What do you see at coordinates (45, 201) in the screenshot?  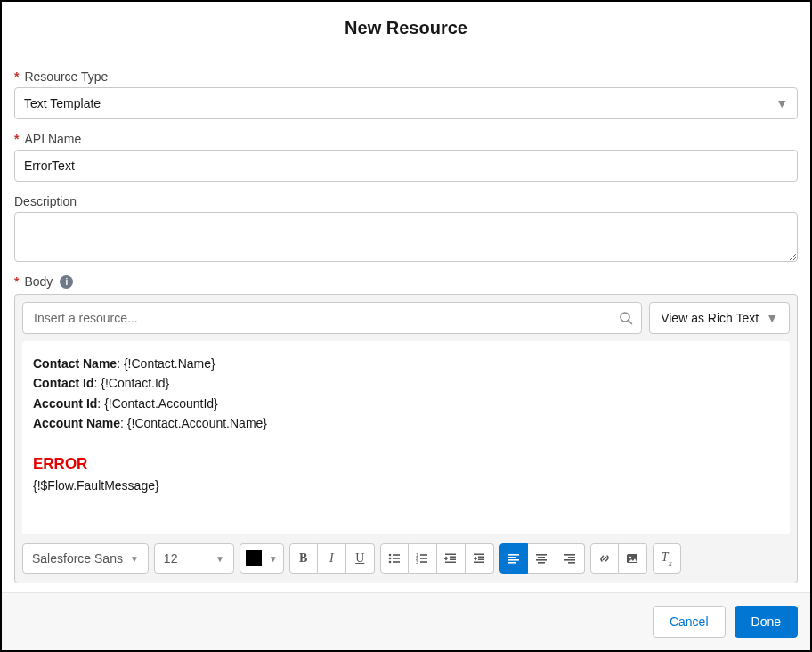 I see `description-label: Description` at bounding box center [45, 201].